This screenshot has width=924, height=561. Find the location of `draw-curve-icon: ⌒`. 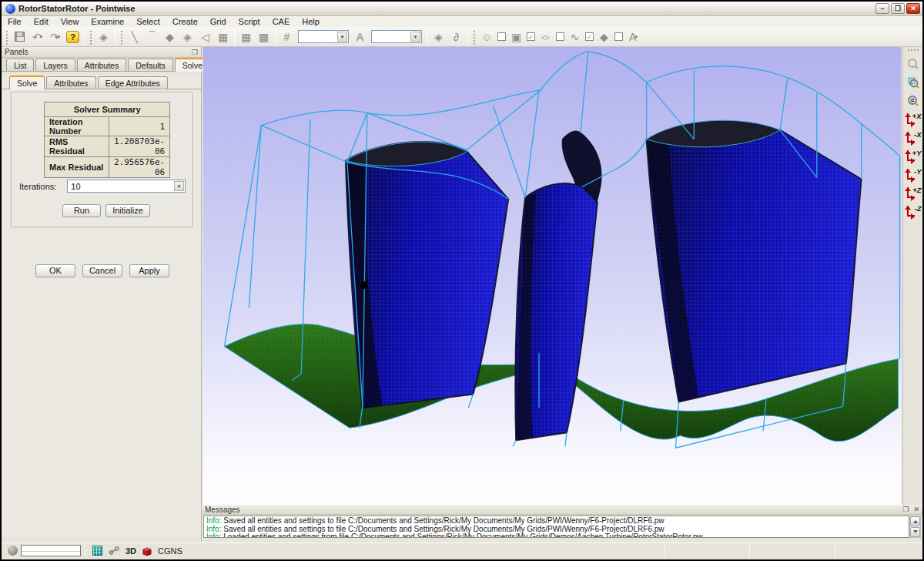

draw-curve-icon: ⌒ is located at coordinates (152, 37).